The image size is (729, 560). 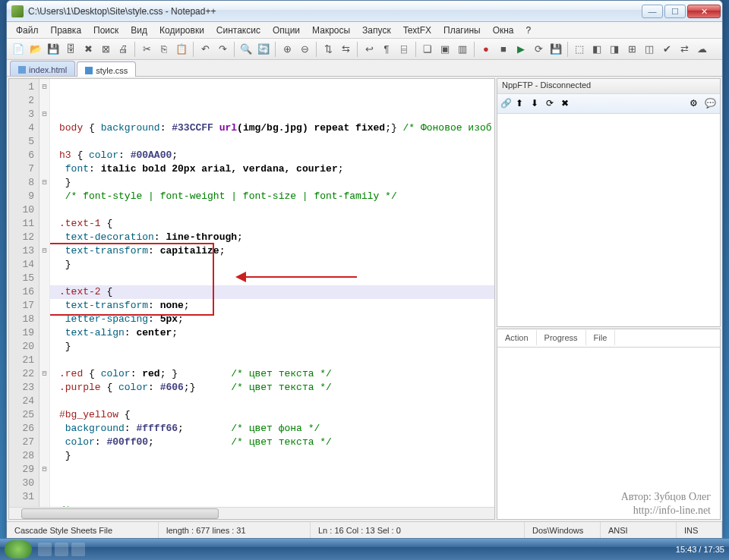 What do you see at coordinates (106, 49) in the screenshot?
I see `close-all-icon: ⊠` at bounding box center [106, 49].